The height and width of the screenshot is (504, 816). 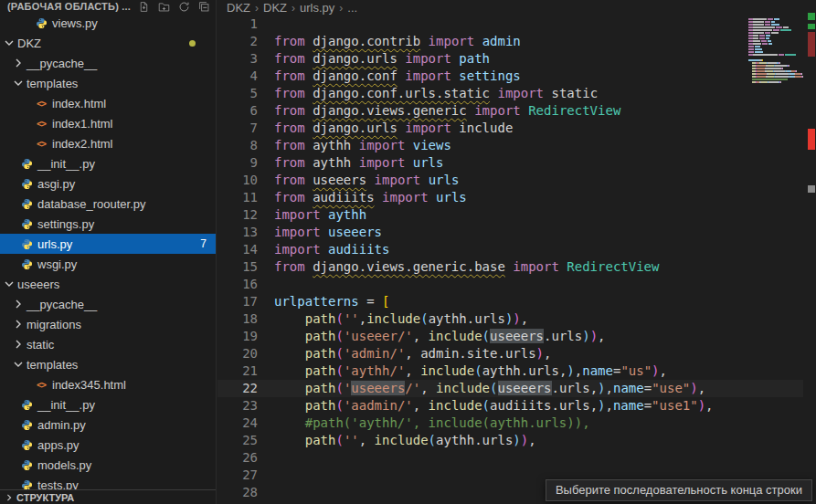 I want to click on new-folder-button, so click(x=164, y=7).